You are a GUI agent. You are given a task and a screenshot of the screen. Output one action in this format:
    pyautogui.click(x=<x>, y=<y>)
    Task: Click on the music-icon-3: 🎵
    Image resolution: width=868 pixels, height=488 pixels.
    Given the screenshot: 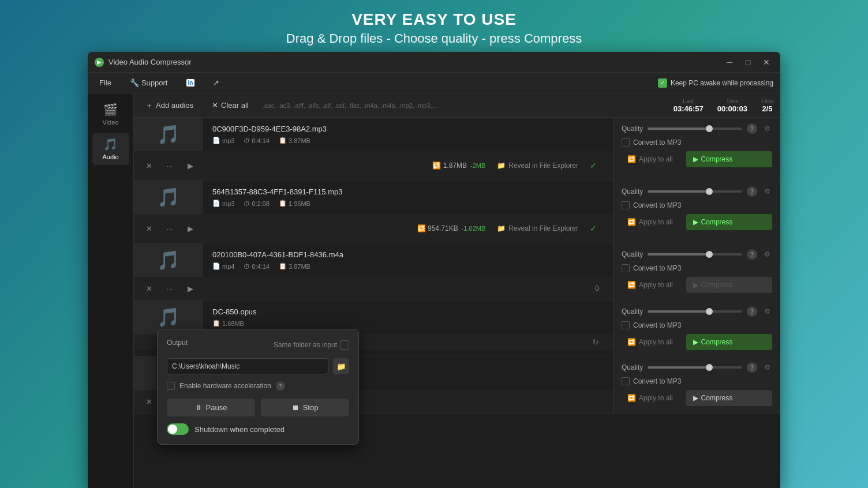 What is the action you would take?
    pyautogui.click(x=169, y=260)
    